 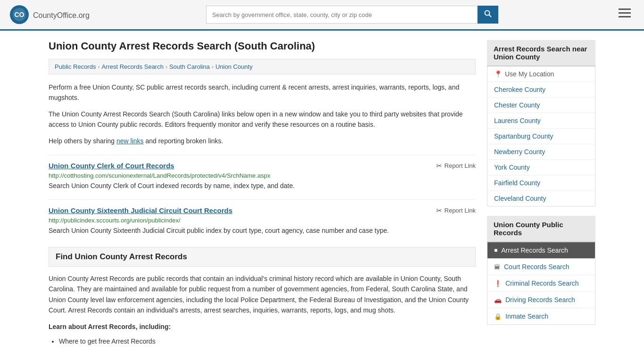 I want to click on record-link-2-url: http://publicindex.sccourts.org/union/pu…, so click(x=262, y=221).